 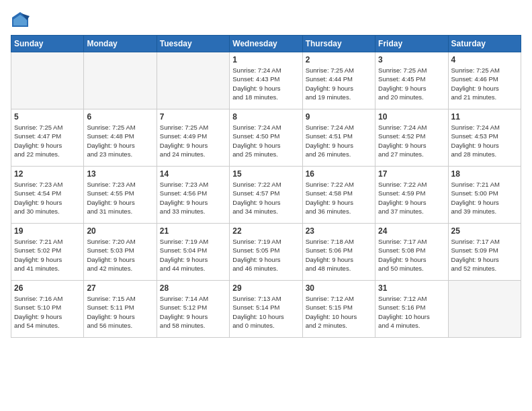 I want to click on calendar-cell: 21Sunrise: 7:19 AM Sunset: 5:04 PM Dayli…, so click(x=193, y=253).